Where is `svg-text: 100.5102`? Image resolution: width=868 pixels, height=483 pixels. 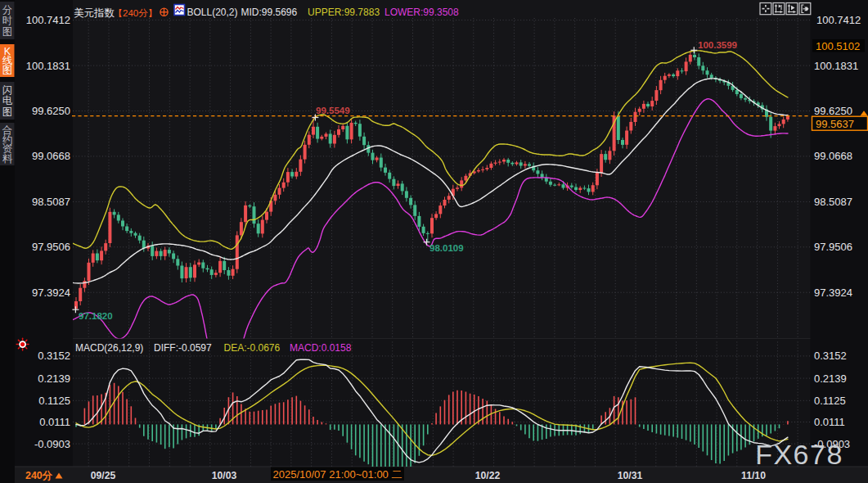
svg-text: 100.5102 is located at coordinates (838, 46).